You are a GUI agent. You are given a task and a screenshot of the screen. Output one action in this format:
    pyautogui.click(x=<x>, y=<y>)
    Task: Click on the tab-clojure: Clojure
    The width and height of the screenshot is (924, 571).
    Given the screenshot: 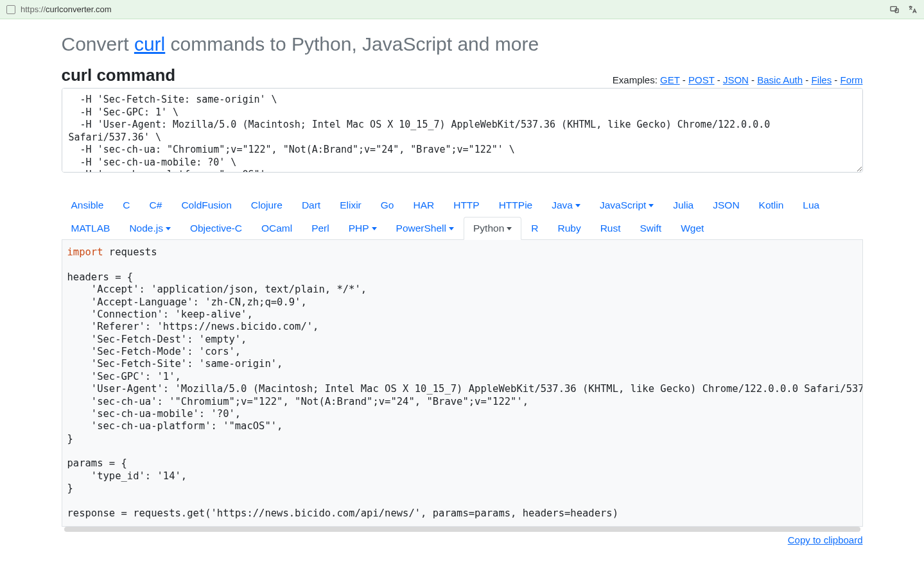 What is the action you would take?
    pyautogui.click(x=267, y=205)
    